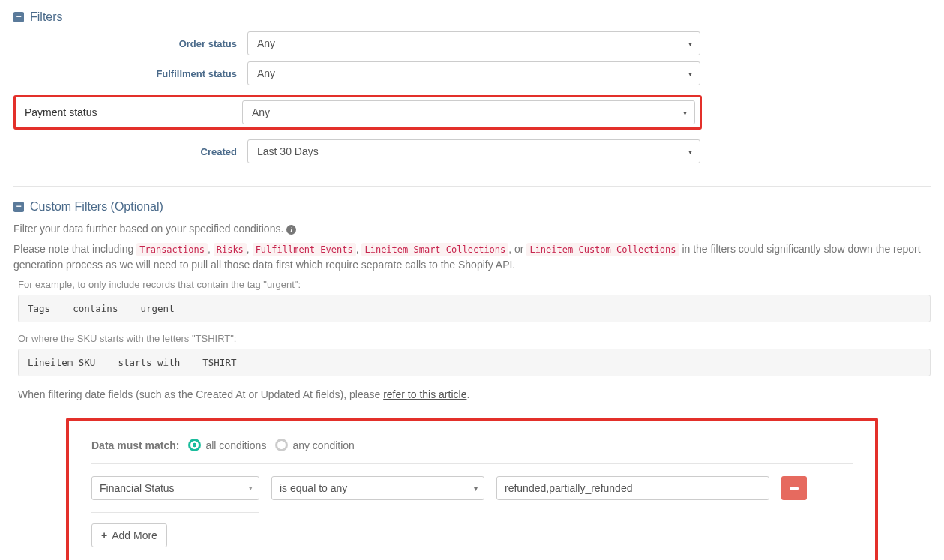 Image resolution: width=944 pixels, height=560 pixels. What do you see at coordinates (472, 229) in the screenshot?
I see `custom-filters-intro: Filter your data further based on your s…` at bounding box center [472, 229].